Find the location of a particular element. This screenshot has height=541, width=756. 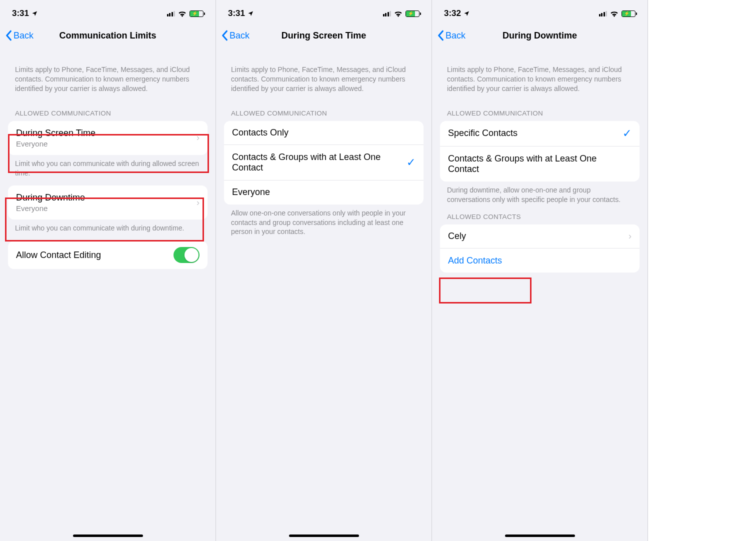

option-label: Everyone is located at coordinates (251, 192).